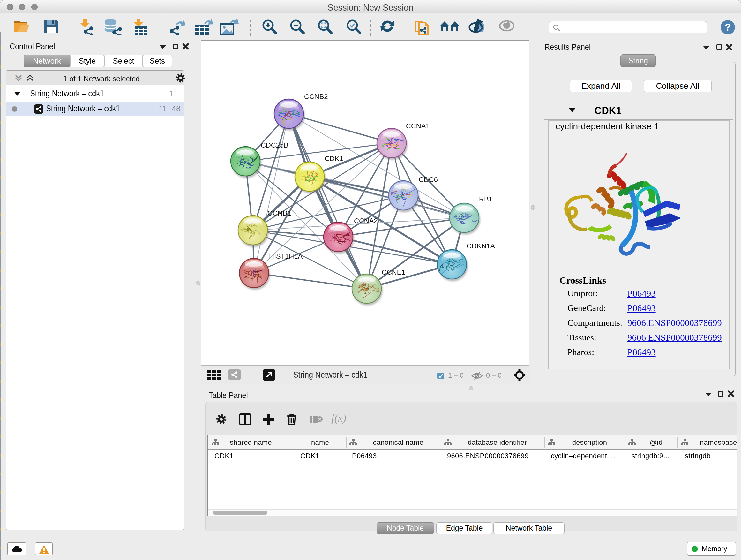 This screenshot has width=741, height=560. Describe the element at coordinates (286, 256) in the screenshot. I see `svg-text: HIST1H1A` at that location.